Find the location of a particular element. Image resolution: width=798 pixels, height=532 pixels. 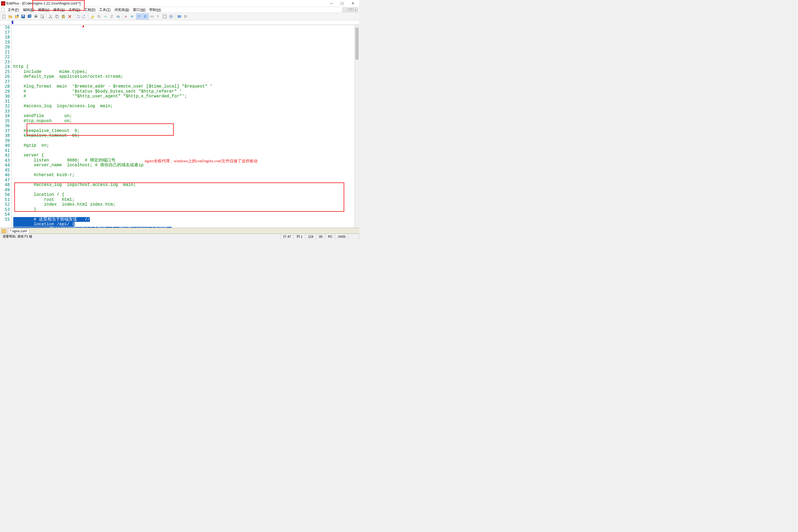

document-tab-strip: * nginx.conf is located at coordinates (179, 231).